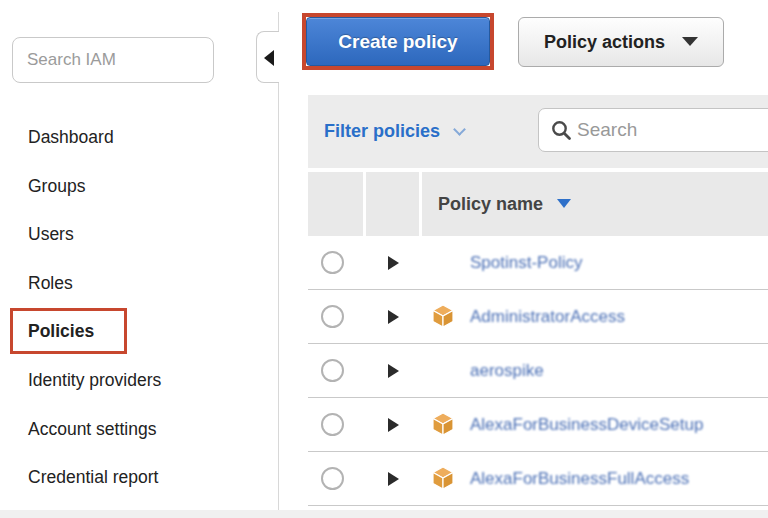 This screenshot has height=518, width=768. Describe the element at coordinates (94, 283) in the screenshot. I see `sidebar-item-roles: Roles` at that location.